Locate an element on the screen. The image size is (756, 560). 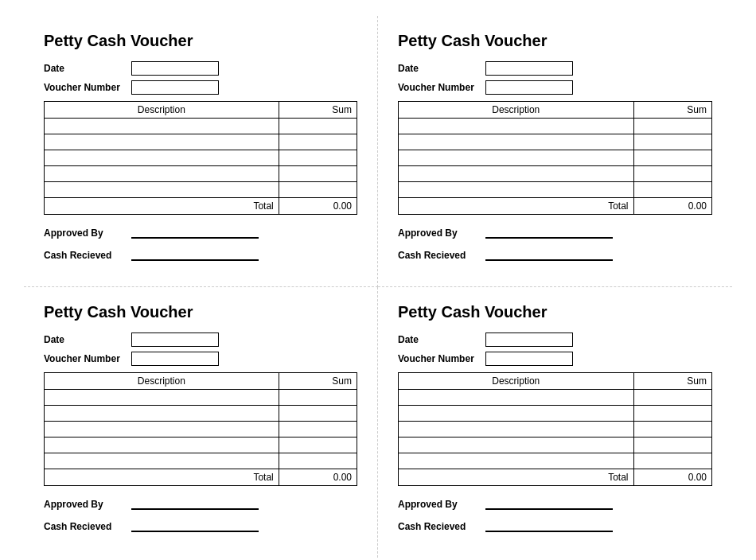
date-row-4: Date is located at coordinates (555, 340).